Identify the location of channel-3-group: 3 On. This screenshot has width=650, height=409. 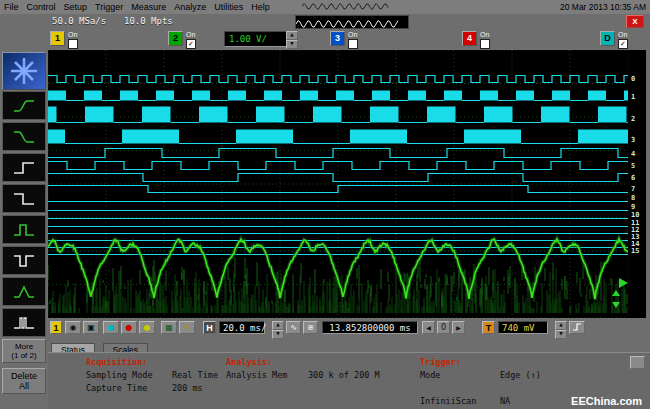
(344, 40).